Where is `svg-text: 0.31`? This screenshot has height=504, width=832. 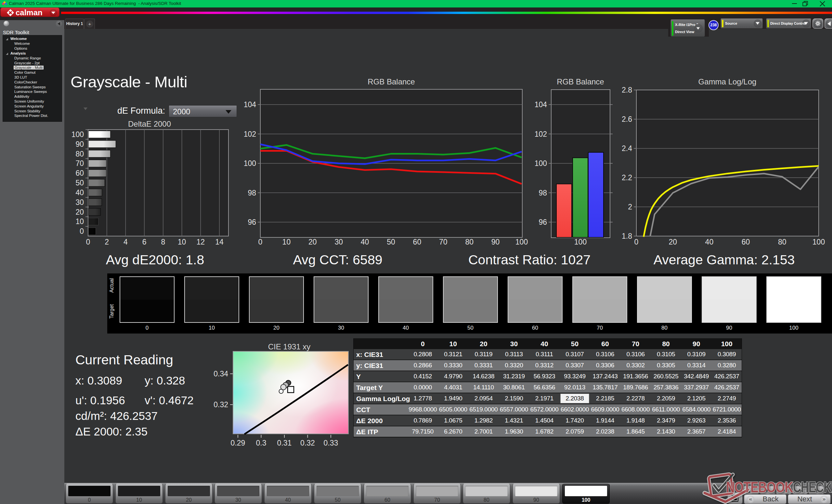
svg-text: 0.31 is located at coordinates (284, 443).